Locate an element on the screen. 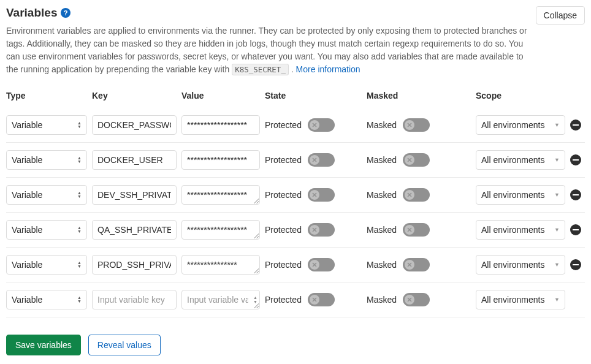 The image size is (591, 364). reveal-values-button: Reveal values is located at coordinates (124, 345).